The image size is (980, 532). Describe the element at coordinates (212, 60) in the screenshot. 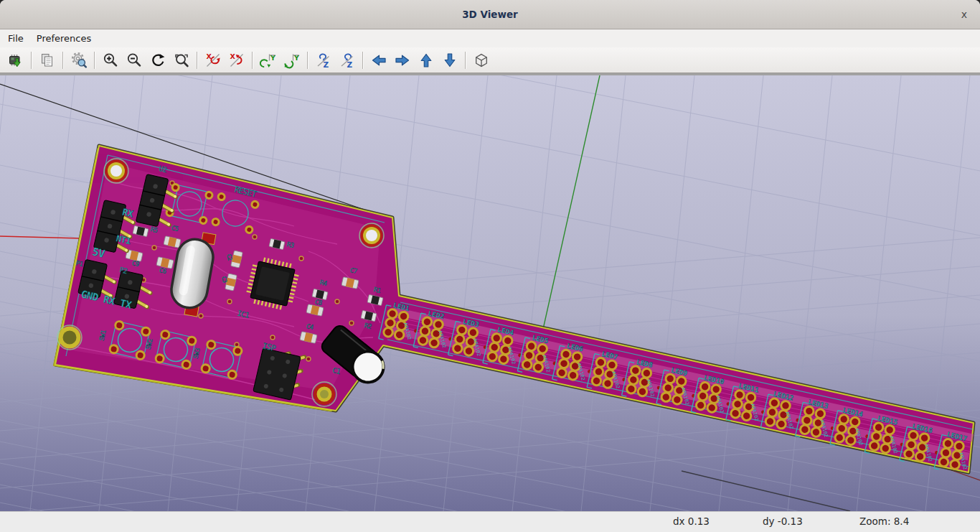

I see `rotate-x-neg-button: X` at that location.